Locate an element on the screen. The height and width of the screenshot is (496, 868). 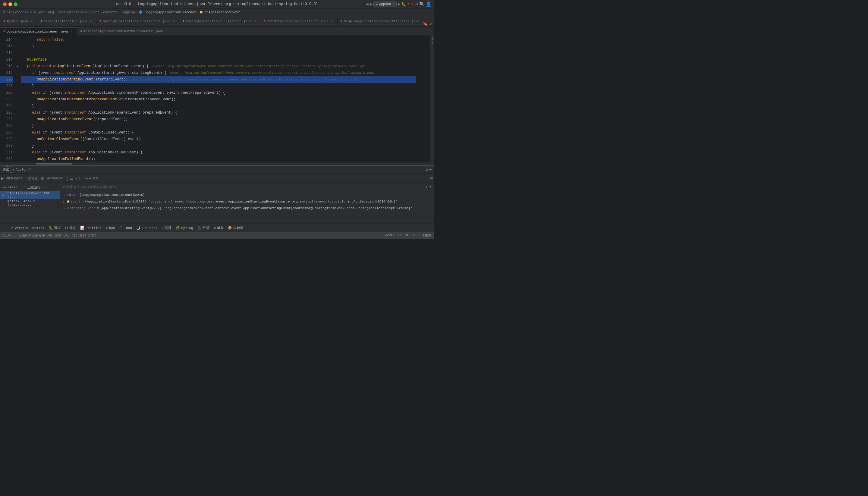
var-event-expand-icon: ▷ is located at coordinates (65, 202).